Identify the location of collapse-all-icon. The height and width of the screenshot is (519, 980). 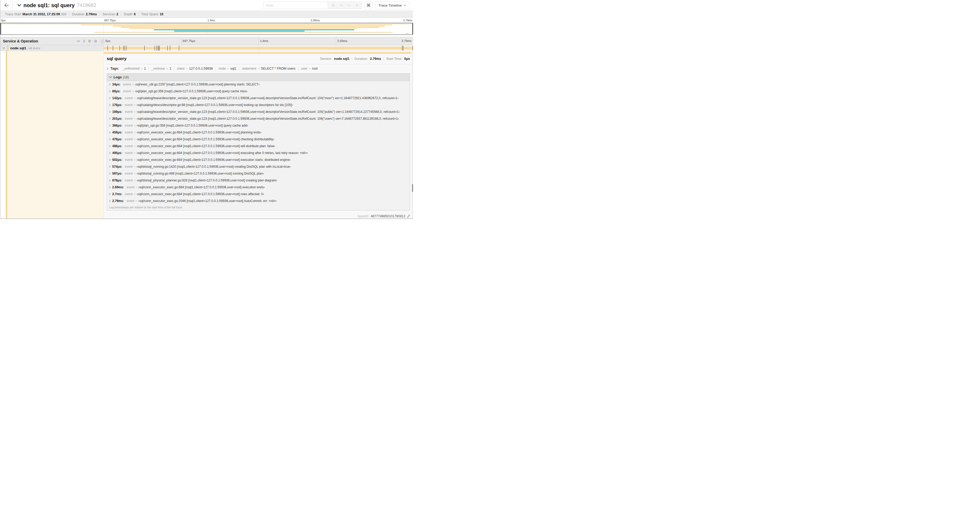
(90, 41).